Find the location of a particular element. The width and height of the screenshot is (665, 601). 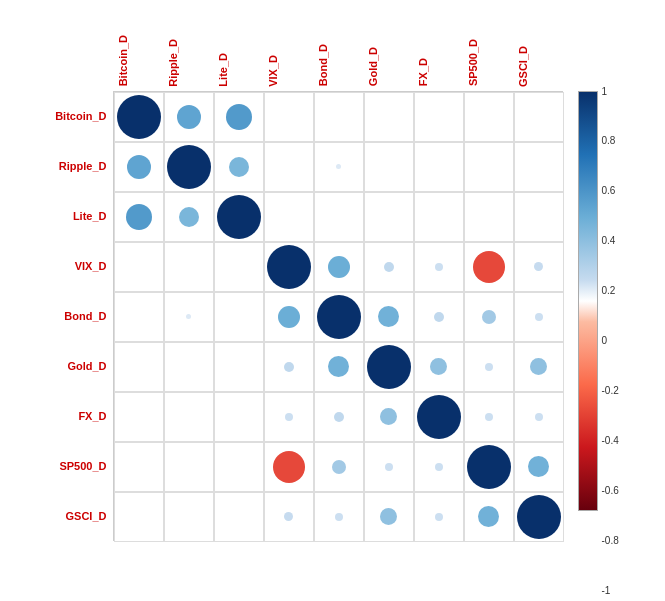

colorbar-label-neg08: -0.8 is located at coordinates (610, 540).